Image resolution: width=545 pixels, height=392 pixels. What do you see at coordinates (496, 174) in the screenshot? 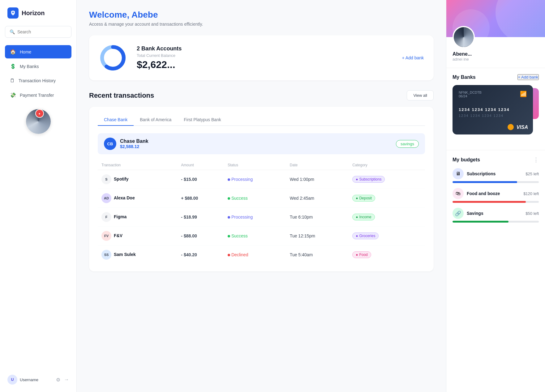
I see `budget-item-header: 🖥 Subscriptions $25 left` at bounding box center [496, 174].